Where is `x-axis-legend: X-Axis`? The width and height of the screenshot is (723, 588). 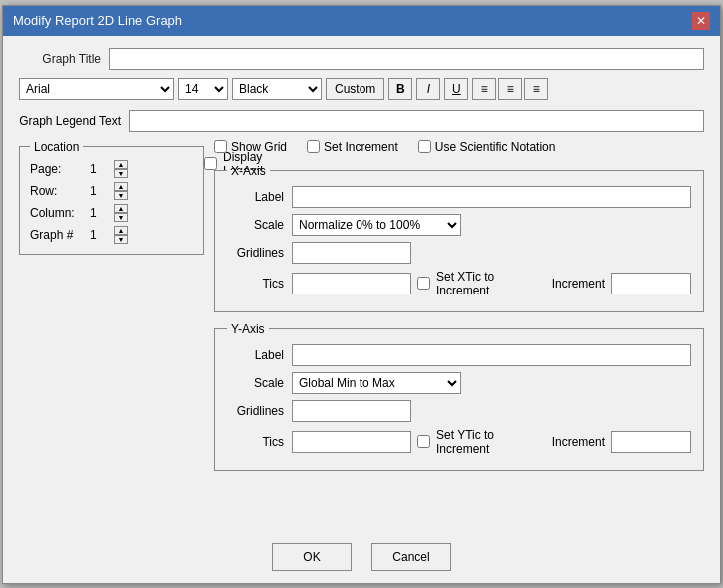
x-axis-legend: X-Axis is located at coordinates (248, 171).